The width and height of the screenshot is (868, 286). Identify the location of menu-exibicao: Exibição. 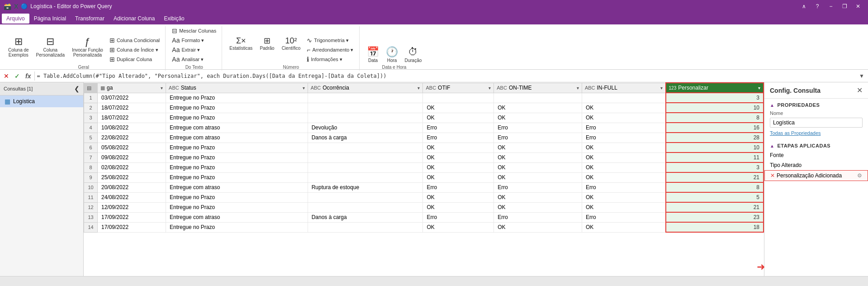
(174, 19).